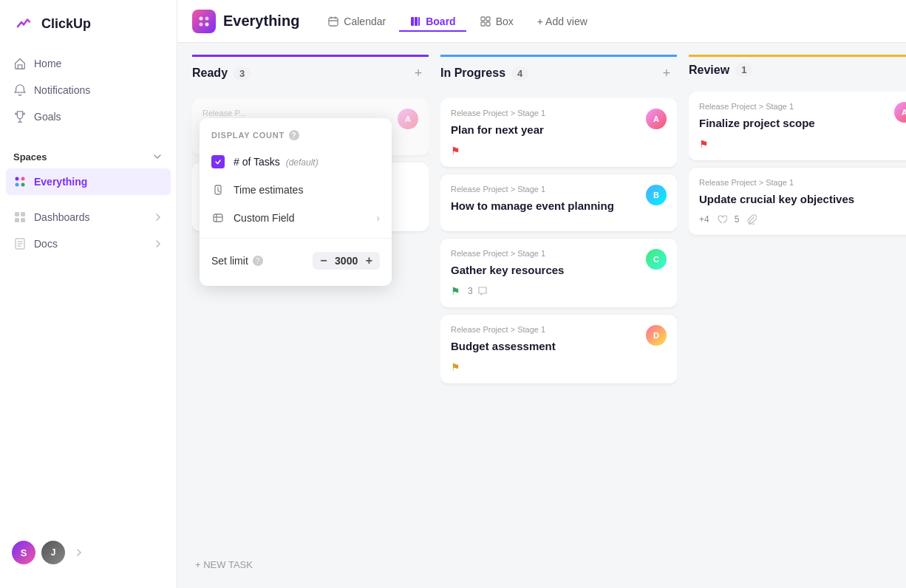 The height and width of the screenshot is (588, 906). What do you see at coordinates (562, 21) in the screenshot?
I see `add-view-button: + Add view` at bounding box center [562, 21].